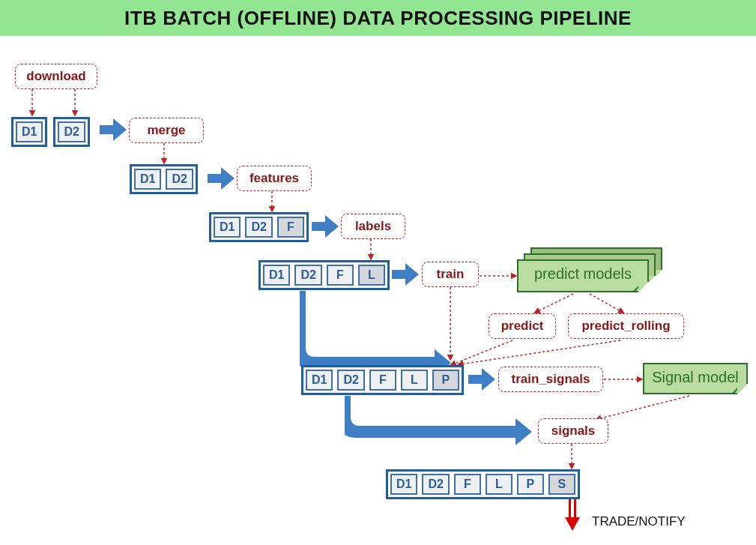 The width and height of the screenshot is (756, 545). I want to click on step-train-signals: train_signals, so click(551, 379).